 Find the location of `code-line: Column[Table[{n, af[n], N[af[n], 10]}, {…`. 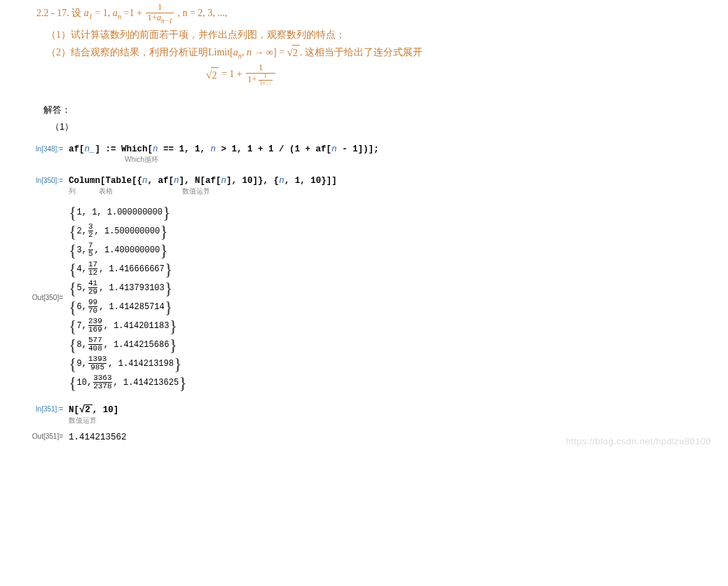

code-line: Column[Table[{n, af[n], N[af[n], 10]}, {… is located at coordinates (398, 181).